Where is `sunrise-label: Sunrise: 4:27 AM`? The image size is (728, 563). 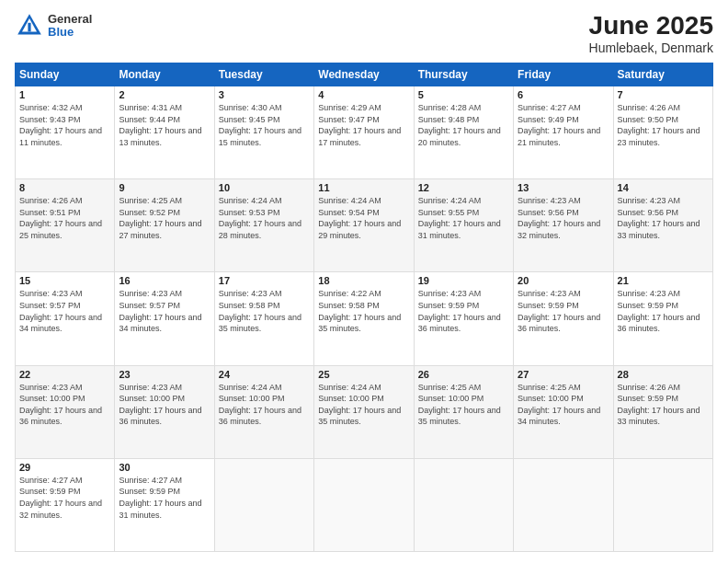
sunrise-label: Sunrise: 4:27 AM is located at coordinates (550, 108).